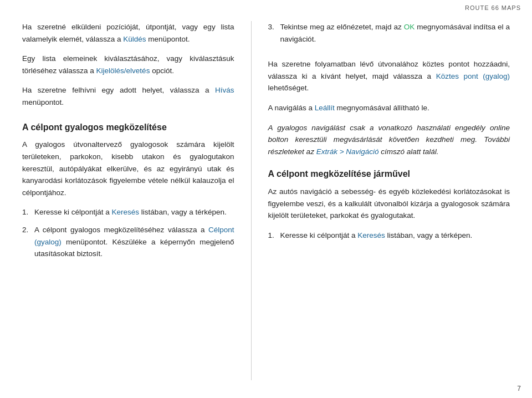  What do you see at coordinates (273, 33) in the screenshot?
I see `item3-num: 3.` at bounding box center [273, 33].